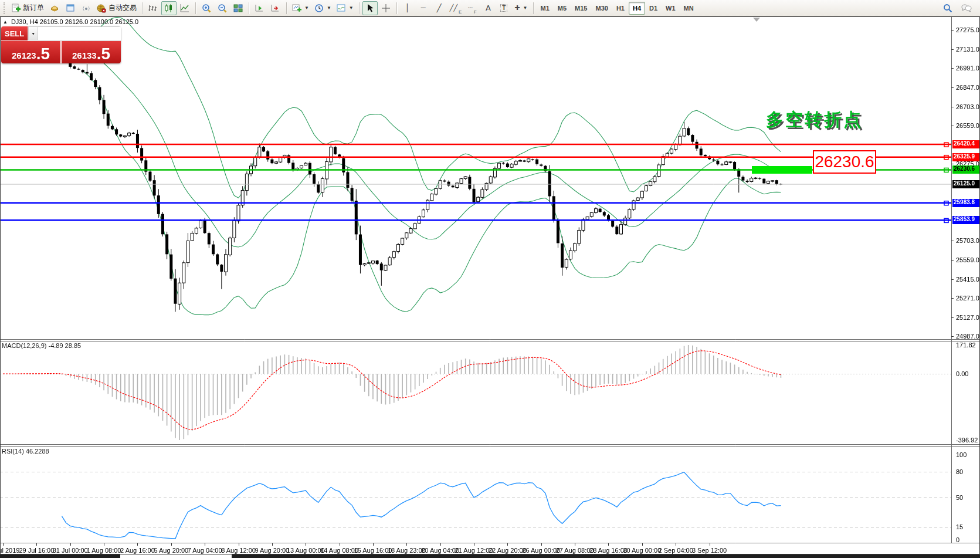 The width and height of the screenshot is (980, 558). What do you see at coordinates (845, 162) in the screenshot?
I see `boxed-price-annotation: 26230.6` at bounding box center [845, 162].